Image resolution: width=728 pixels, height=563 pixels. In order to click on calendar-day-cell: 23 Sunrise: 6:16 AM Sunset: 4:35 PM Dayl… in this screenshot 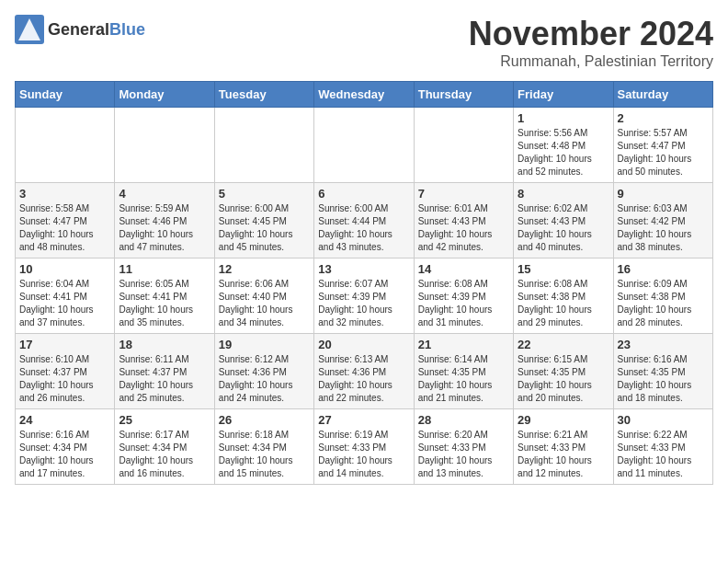, I will do `click(663, 372)`.